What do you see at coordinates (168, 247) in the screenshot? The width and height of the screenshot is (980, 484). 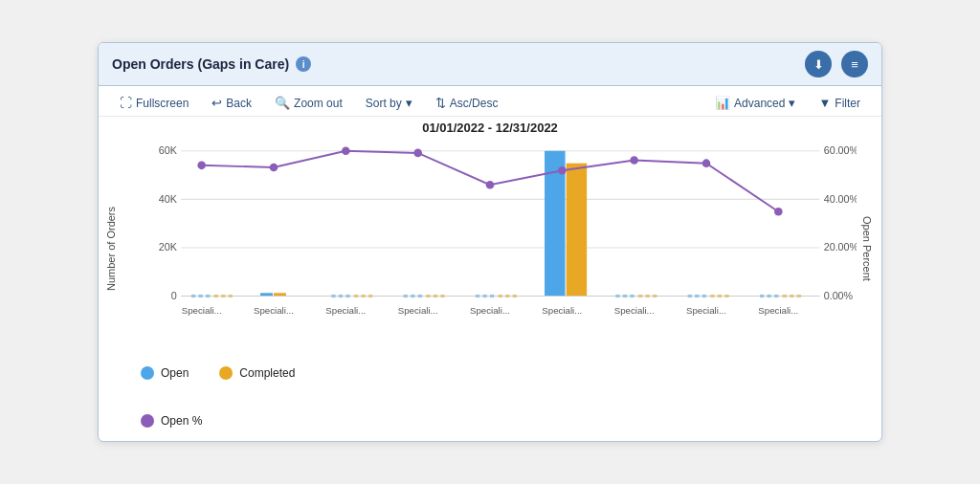 I see `svg-text: 20K` at bounding box center [168, 247].